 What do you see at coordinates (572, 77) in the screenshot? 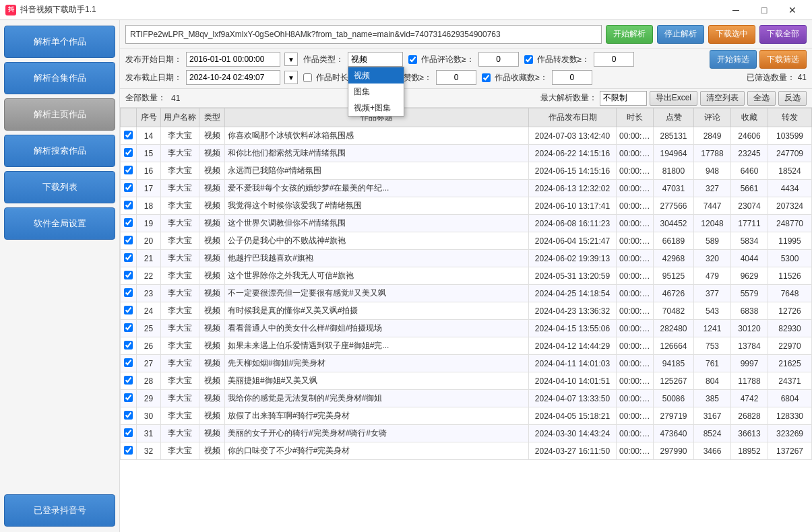
I see `collect-input` at bounding box center [572, 77].